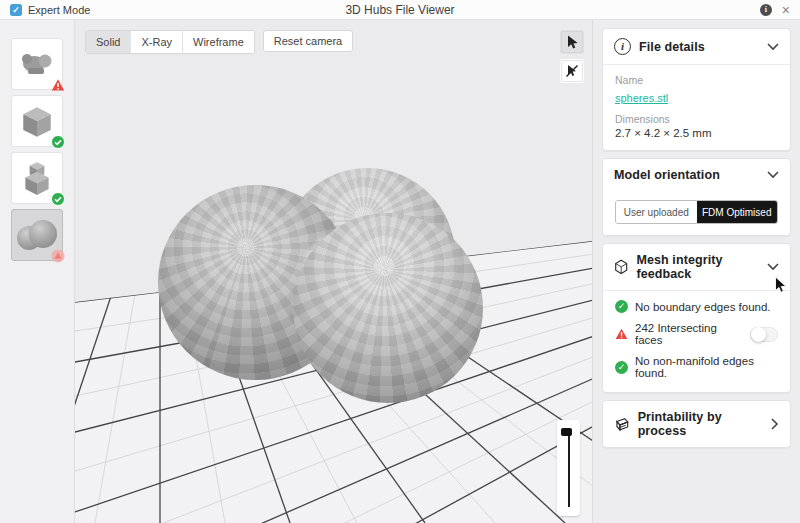 Image resolution: width=800 pixels, height=523 pixels. Describe the element at coordinates (696, 318) in the screenshot. I see `mesh-integrity-card: Mesh integrity feedback ✓ No boundary ed…` at that location.